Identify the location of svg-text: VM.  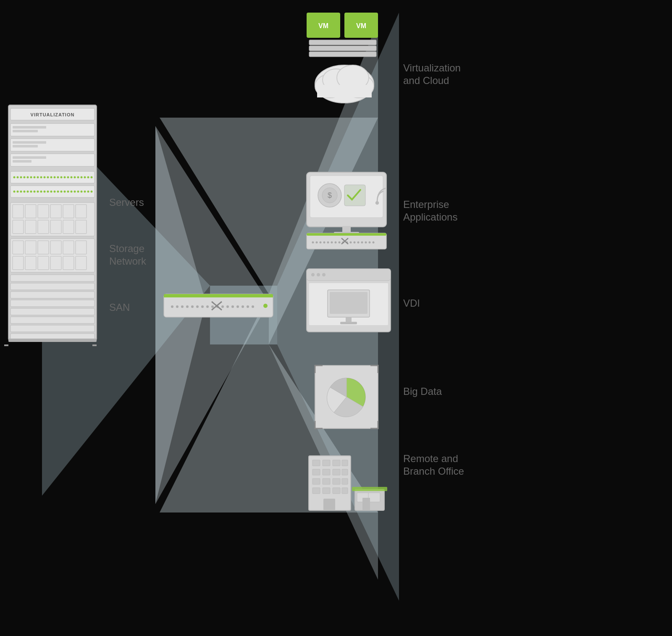
(323, 26).